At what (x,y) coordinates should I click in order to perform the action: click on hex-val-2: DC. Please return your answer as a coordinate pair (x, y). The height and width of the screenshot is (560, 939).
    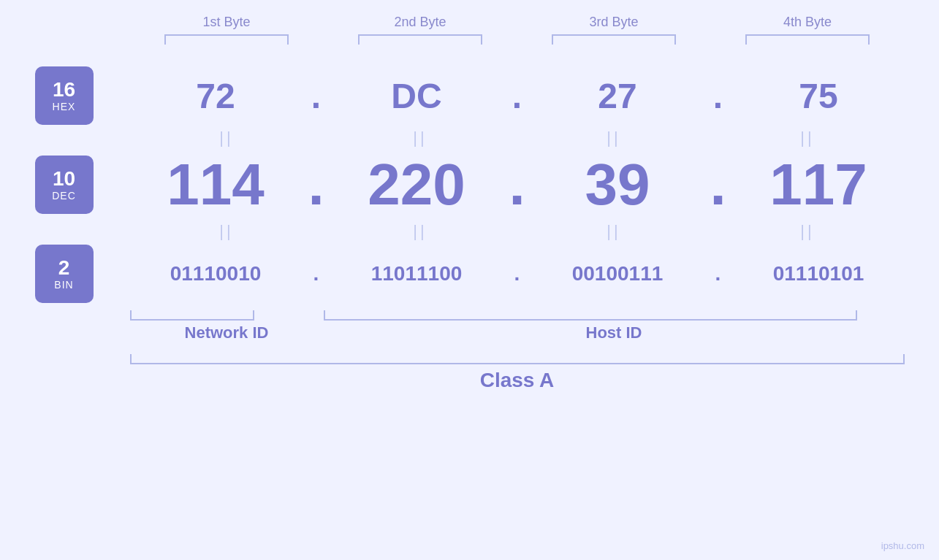
    Looking at the image, I should click on (417, 96).